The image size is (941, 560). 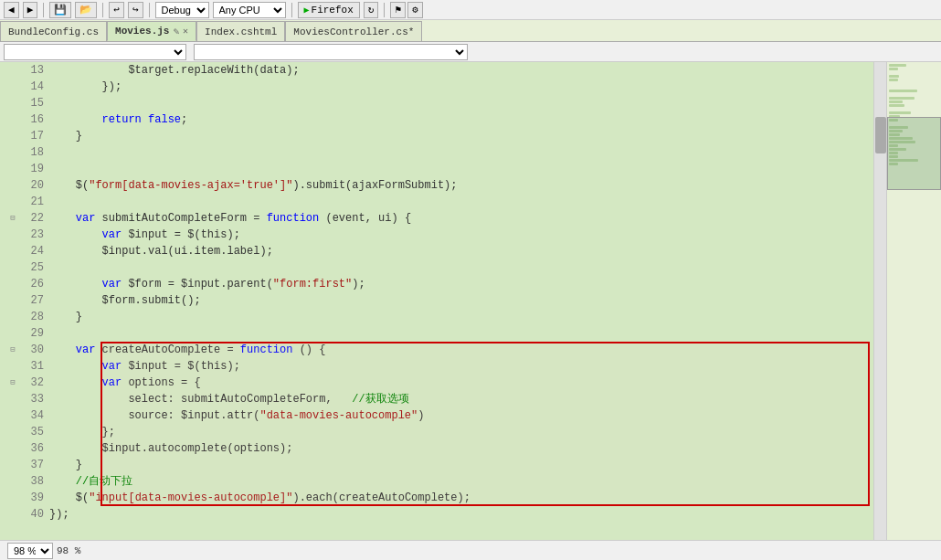 I want to click on code-segment: "form[data-movies-ajax='true']", so click(x=190, y=185).